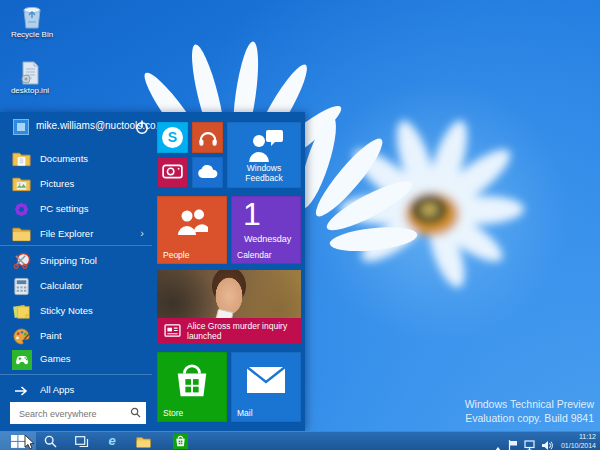  I want to click on network-icon, so click(530, 445).